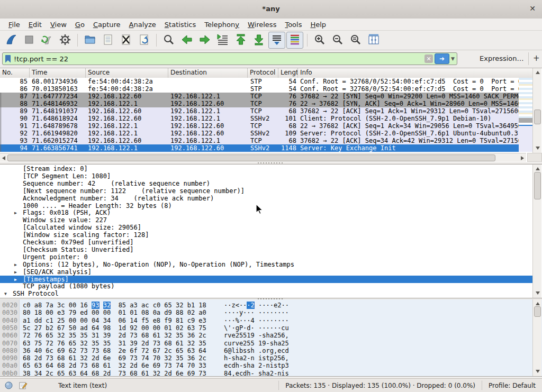  Describe the element at coordinates (277, 40) in the screenshot. I see `auto-scroll-button` at that location.